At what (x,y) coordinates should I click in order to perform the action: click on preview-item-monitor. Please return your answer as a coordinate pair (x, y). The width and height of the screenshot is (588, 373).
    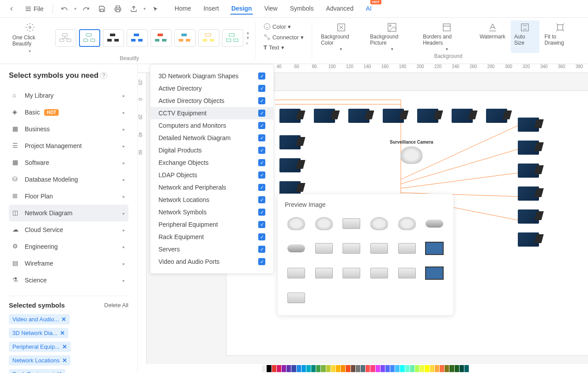
    Looking at the image, I should click on (434, 248).